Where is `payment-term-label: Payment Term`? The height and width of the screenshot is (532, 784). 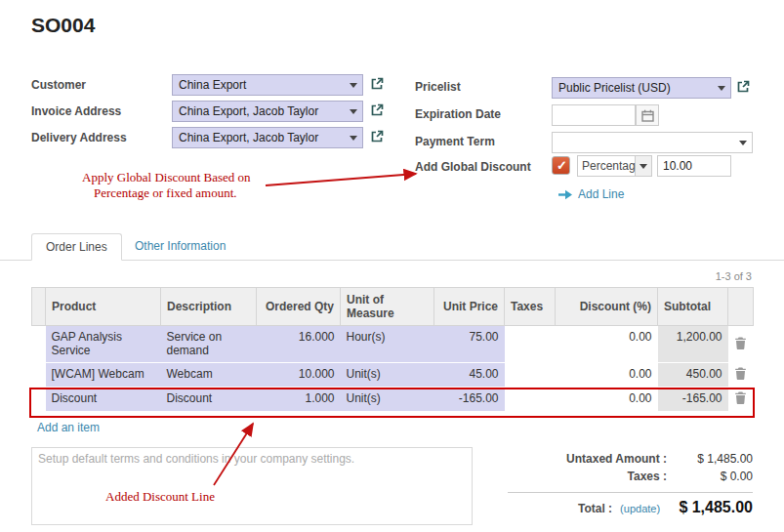 payment-term-label: Payment Term is located at coordinates (455, 142).